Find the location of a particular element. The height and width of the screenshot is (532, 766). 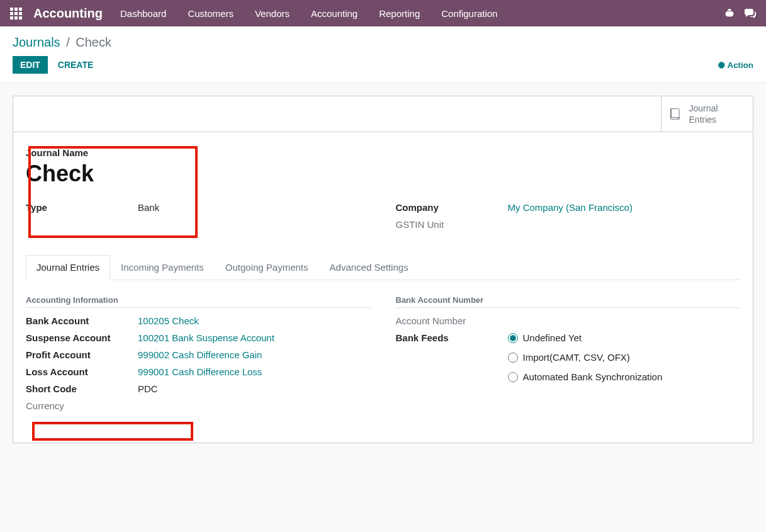

edit-button: EDIT is located at coordinates (30, 65).